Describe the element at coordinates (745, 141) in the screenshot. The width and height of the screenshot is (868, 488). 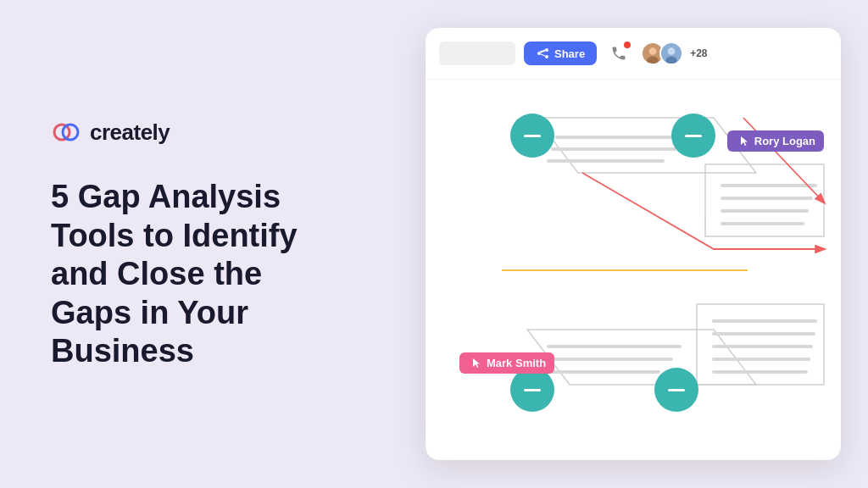
I see `cursor-icon-rory` at that location.